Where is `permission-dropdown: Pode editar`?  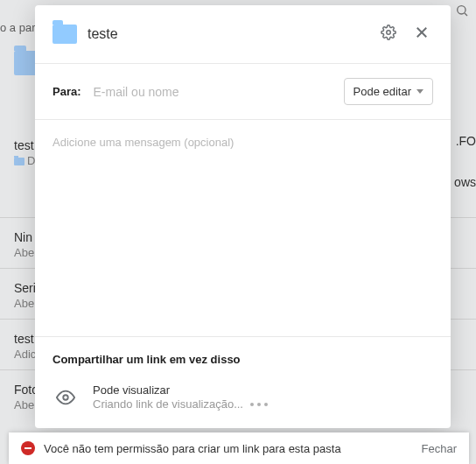
permission-dropdown: Pode editar is located at coordinates (388, 91).